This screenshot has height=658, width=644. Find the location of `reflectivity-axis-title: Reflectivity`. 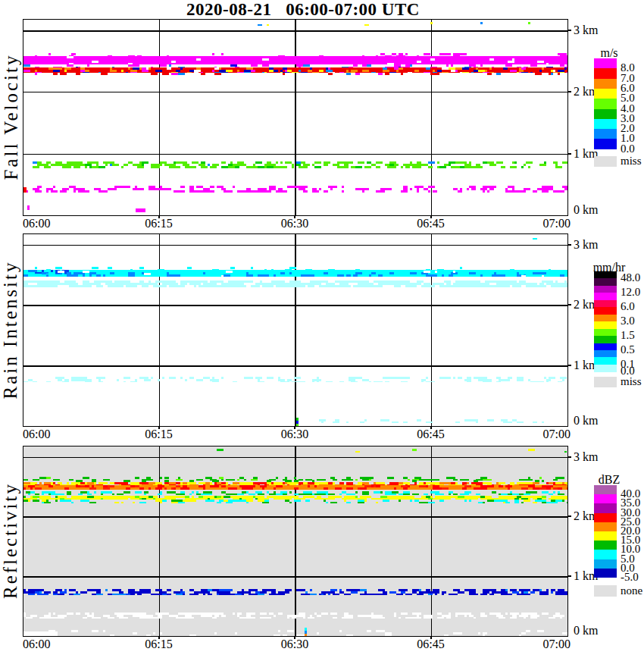

reflectivity-axis-title: Reflectivity is located at coordinates (11, 540).